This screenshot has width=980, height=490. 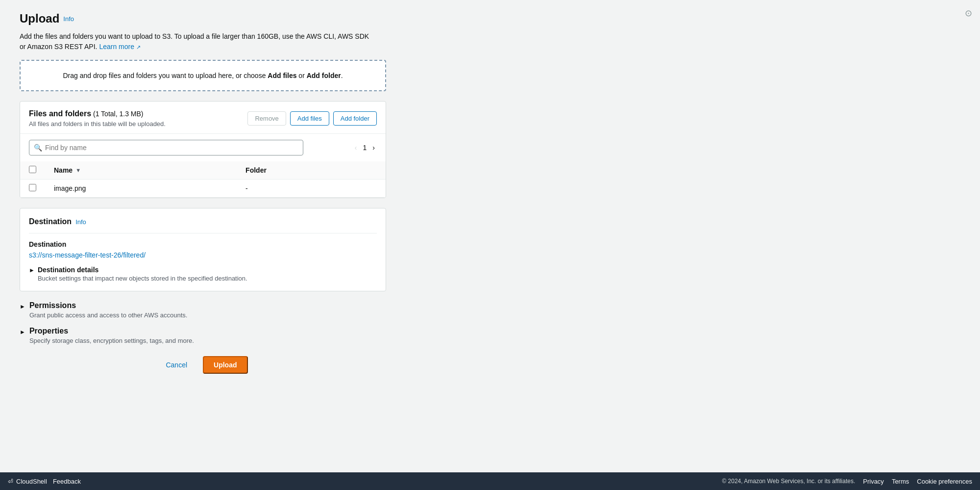 I want to click on pagination: ‹ 1 ›, so click(x=365, y=148).